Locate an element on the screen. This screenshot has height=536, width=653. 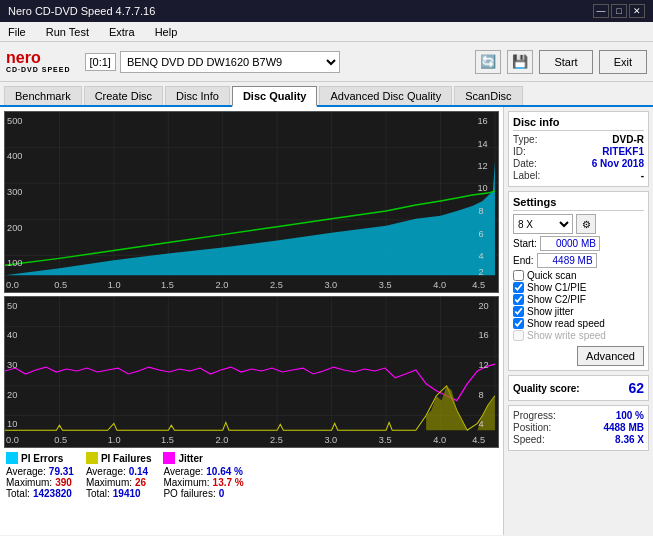
disc-id-row: ID: RITEKF1 is located at coordinates (578, 152).